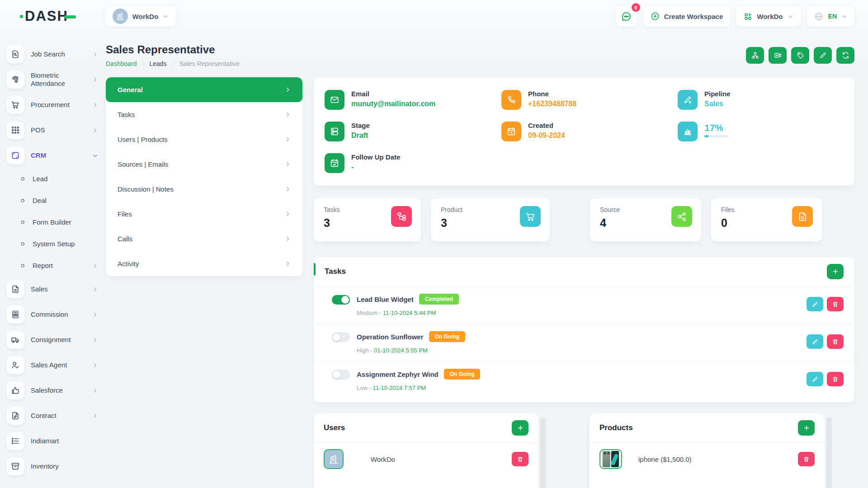 The width and height of the screenshot is (868, 488). I want to click on task-row: Operation Sunflower On Going High - 01-1…, so click(584, 343).